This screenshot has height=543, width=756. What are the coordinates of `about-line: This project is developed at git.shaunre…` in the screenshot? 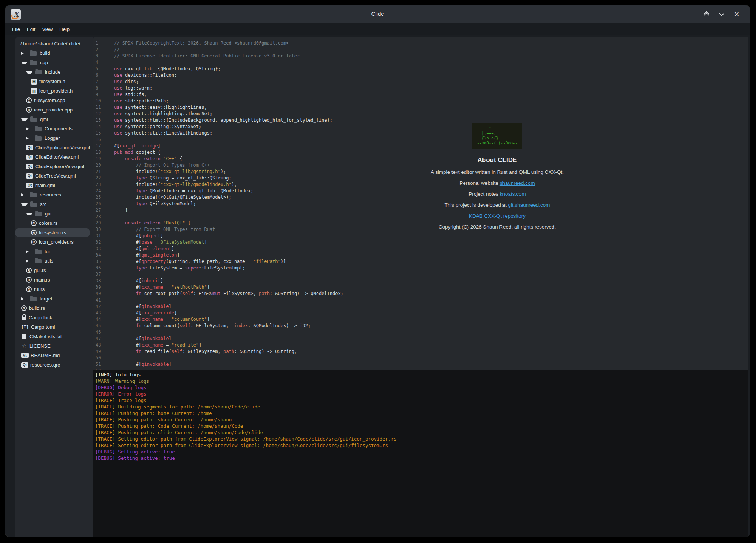 It's located at (497, 205).